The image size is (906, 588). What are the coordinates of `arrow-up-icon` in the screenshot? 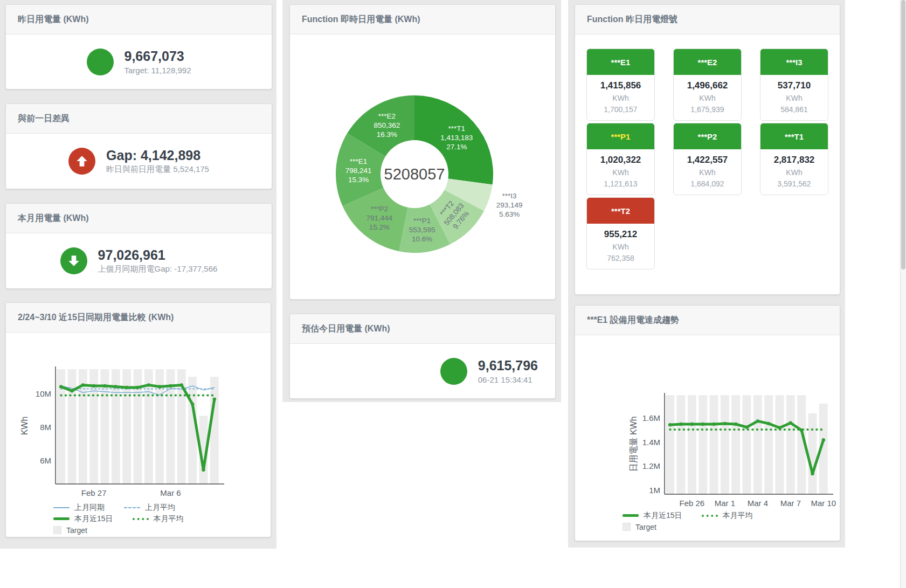 It's located at (82, 161).